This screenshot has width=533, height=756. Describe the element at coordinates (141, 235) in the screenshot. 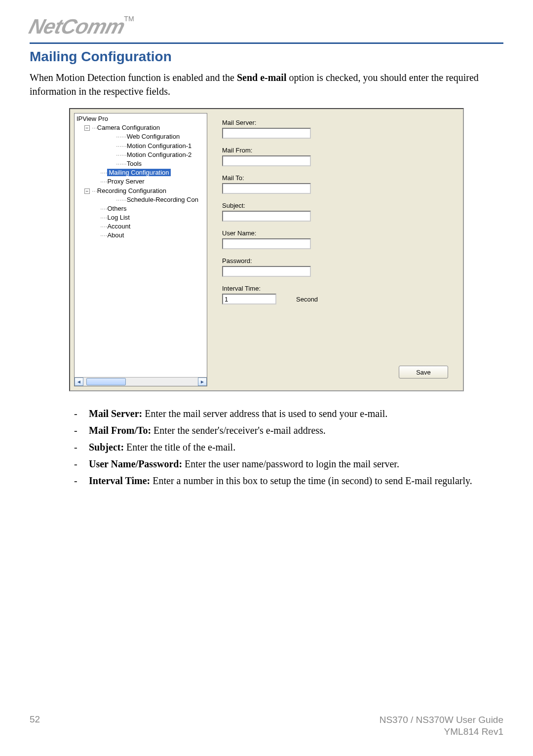

I see `tree-about: ····About` at that location.